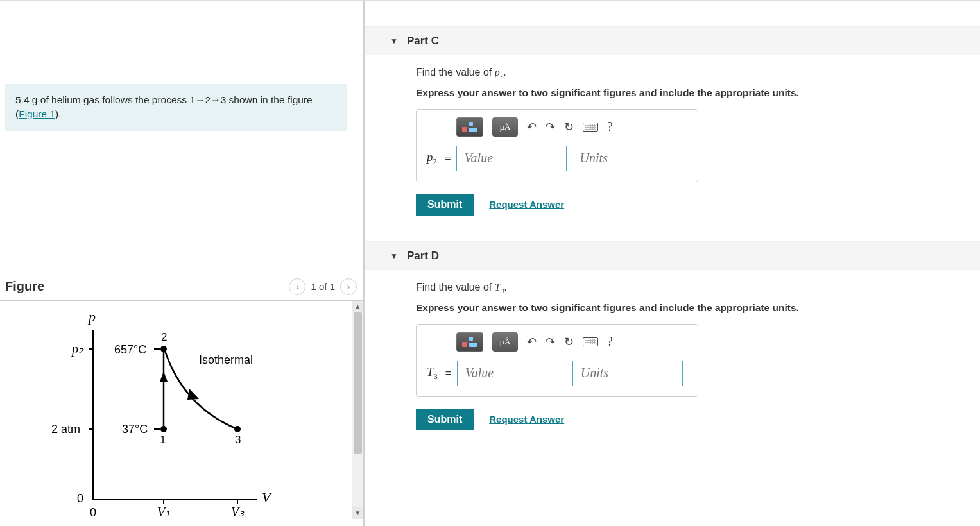 This screenshot has width=980, height=526. I want to click on part-c-var: p, so click(497, 72).